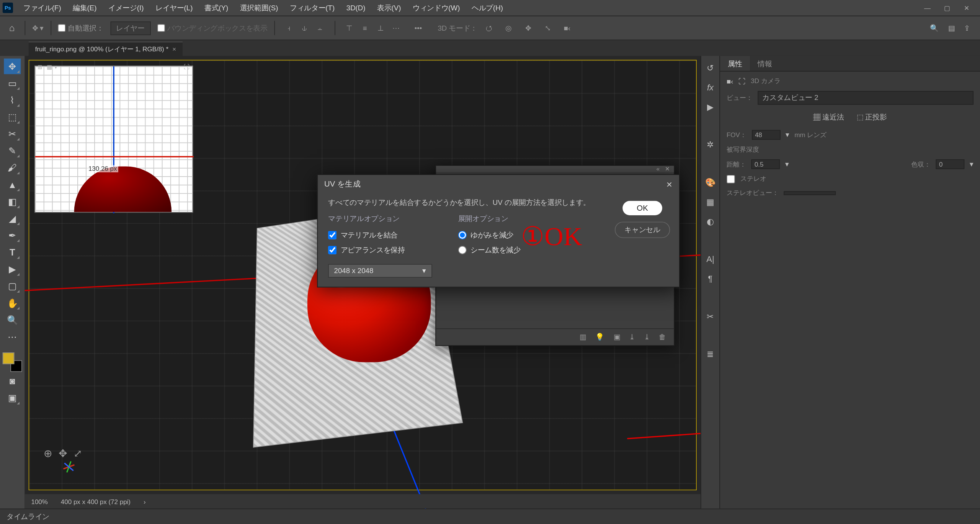 The width and height of the screenshot is (980, 524). Describe the element at coordinates (216, 8) in the screenshot. I see `menu-type: 書式(Y)` at that location.